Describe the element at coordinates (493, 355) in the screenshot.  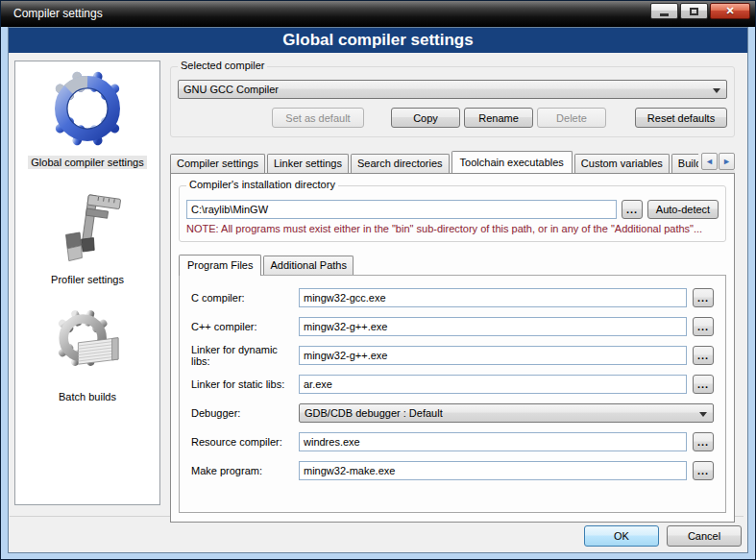
I see `dynamic-linker-input` at that location.